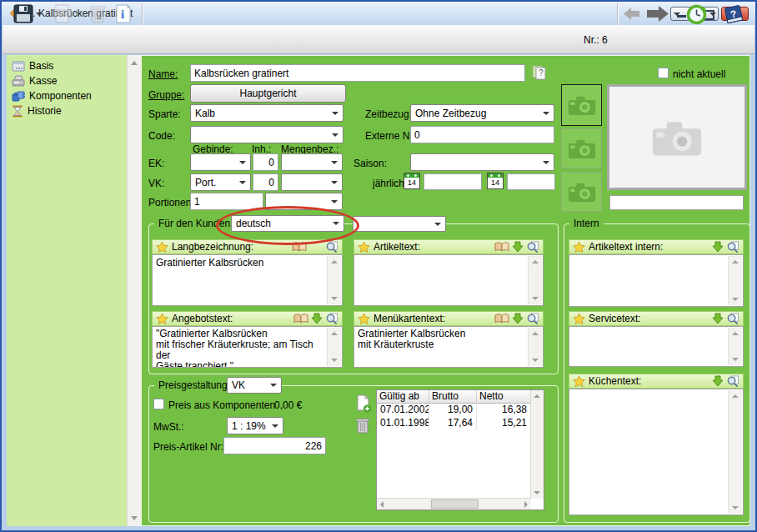 This screenshot has width=757, height=532. Describe the element at coordinates (454, 504) in the screenshot. I see `price-table-hscrollbar` at that location.